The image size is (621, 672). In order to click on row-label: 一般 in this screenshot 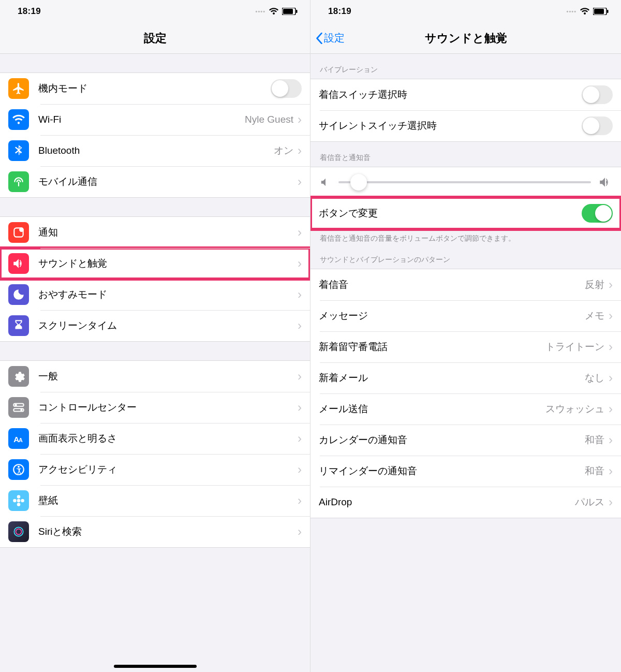, I will do `click(168, 376)`.